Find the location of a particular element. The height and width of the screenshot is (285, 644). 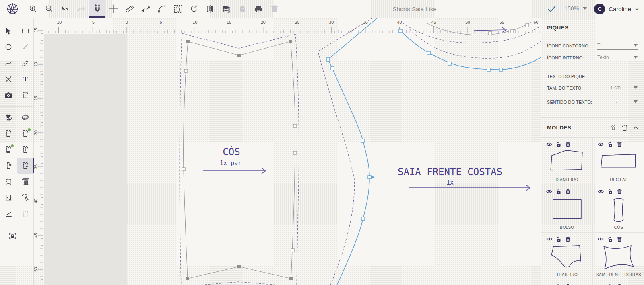

measure-tape-tool is located at coordinates (25, 117).